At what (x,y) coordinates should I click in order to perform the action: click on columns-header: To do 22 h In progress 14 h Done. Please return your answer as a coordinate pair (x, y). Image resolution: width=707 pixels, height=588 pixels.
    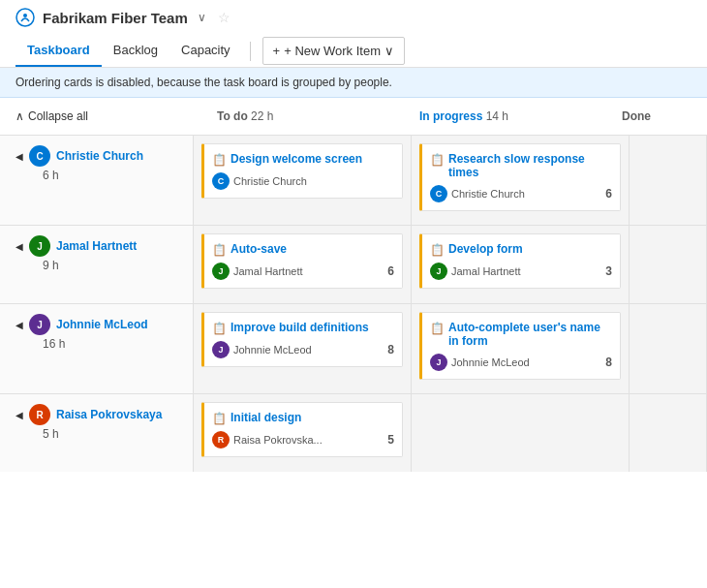
    Looking at the image, I should click on (450, 116).